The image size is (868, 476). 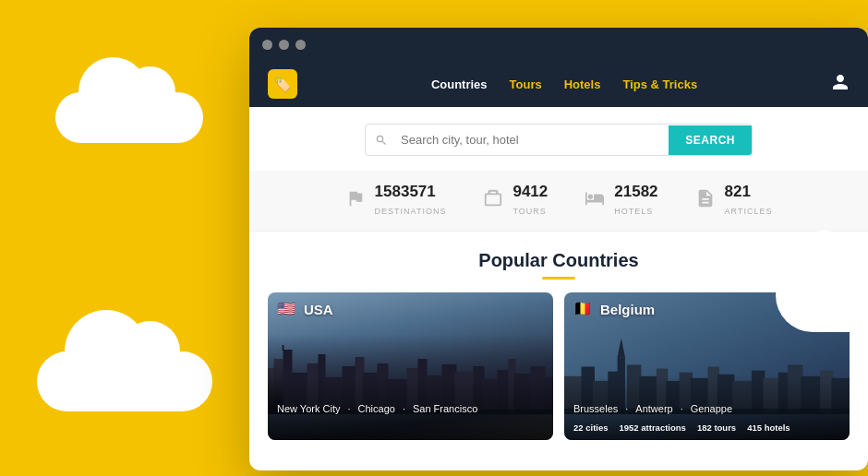 I want to click on flag-icon, so click(x=356, y=201).